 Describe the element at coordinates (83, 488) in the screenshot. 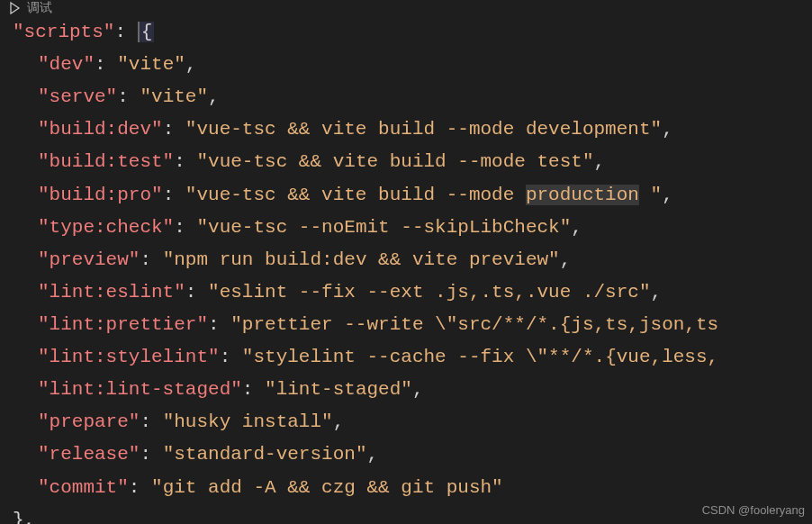

I see `entry-key: "commit"` at that location.